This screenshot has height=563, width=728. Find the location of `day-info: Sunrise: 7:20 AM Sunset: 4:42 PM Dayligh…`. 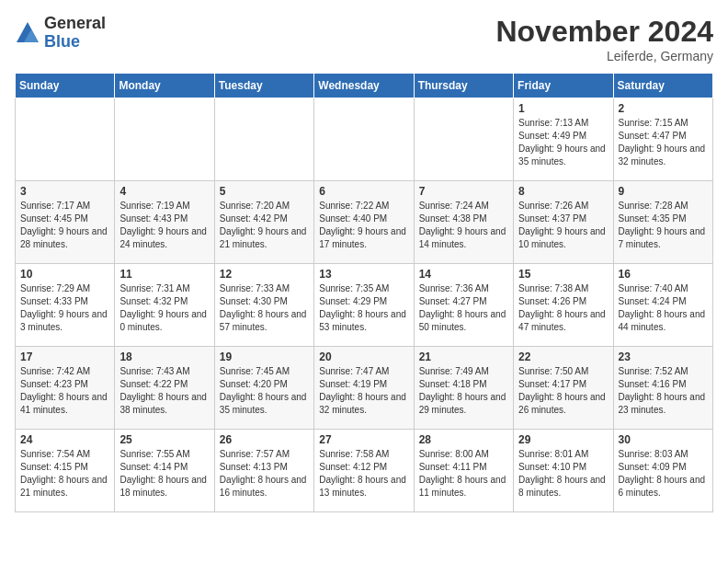

day-info: Sunrise: 7:20 AM Sunset: 4:42 PM Dayligh… is located at coordinates (265, 225).